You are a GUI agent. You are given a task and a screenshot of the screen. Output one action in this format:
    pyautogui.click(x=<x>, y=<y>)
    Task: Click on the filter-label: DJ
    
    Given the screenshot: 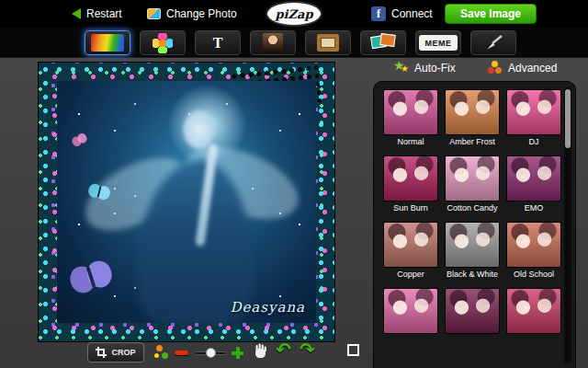 What is the action you would take?
    pyautogui.click(x=535, y=143)
    